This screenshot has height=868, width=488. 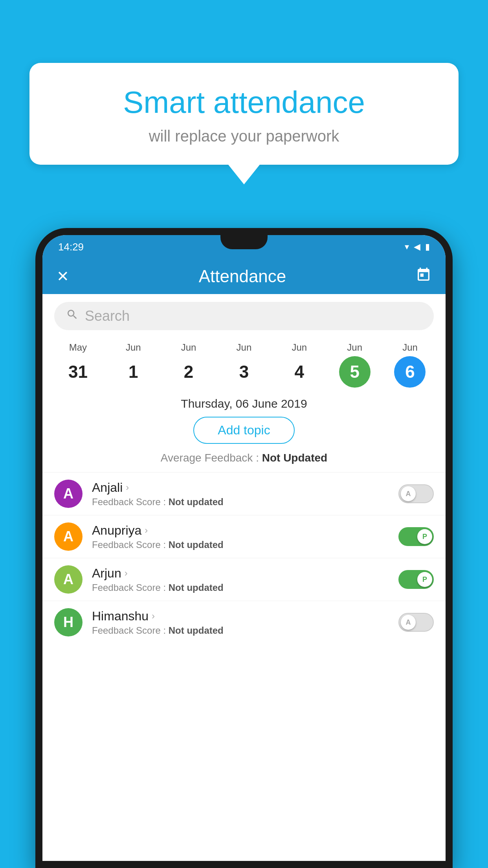 I want to click on calendar-day: Jun2, so click(x=189, y=365).